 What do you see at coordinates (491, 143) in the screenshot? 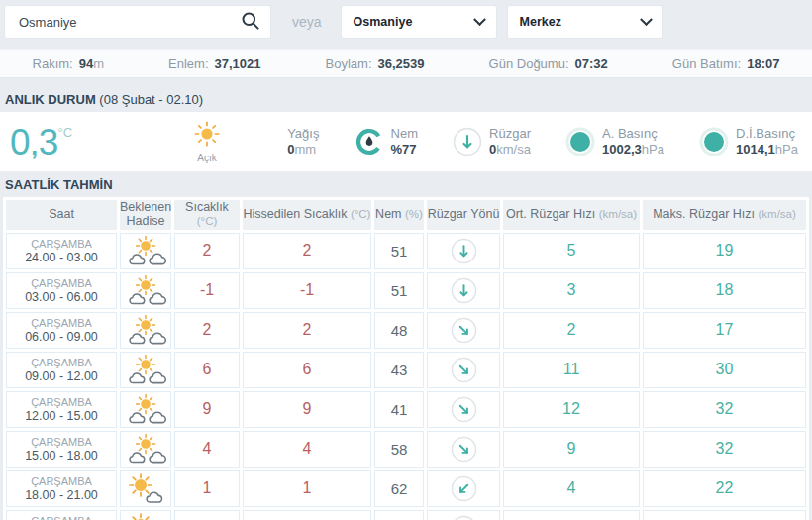
I see `wind-metric: Rüzgar 0km/sa` at bounding box center [491, 143].